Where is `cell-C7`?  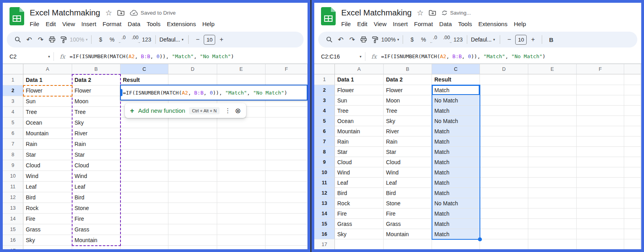 cell-C7 is located at coordinates (144, 144).